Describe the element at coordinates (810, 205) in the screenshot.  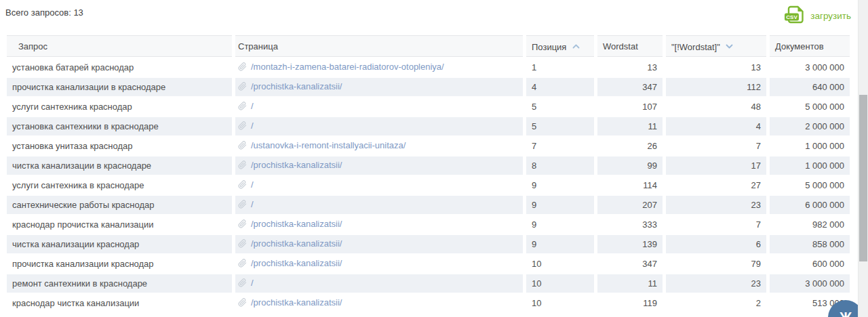
I see `documents-cell: 6 000 000` at that location.